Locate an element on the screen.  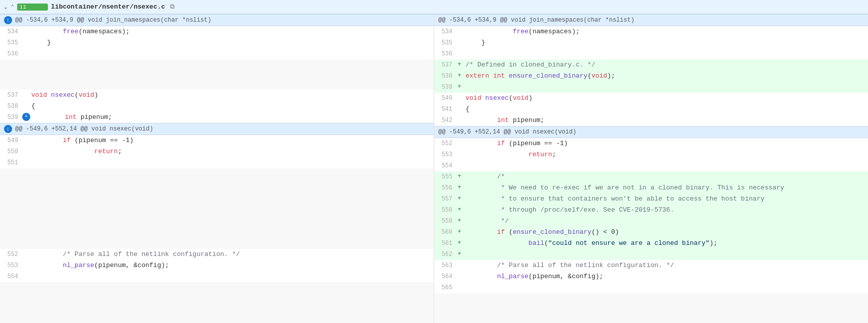
line-content: bail("could not ensure we are a cloned b… is located at coordinates (666, 243).